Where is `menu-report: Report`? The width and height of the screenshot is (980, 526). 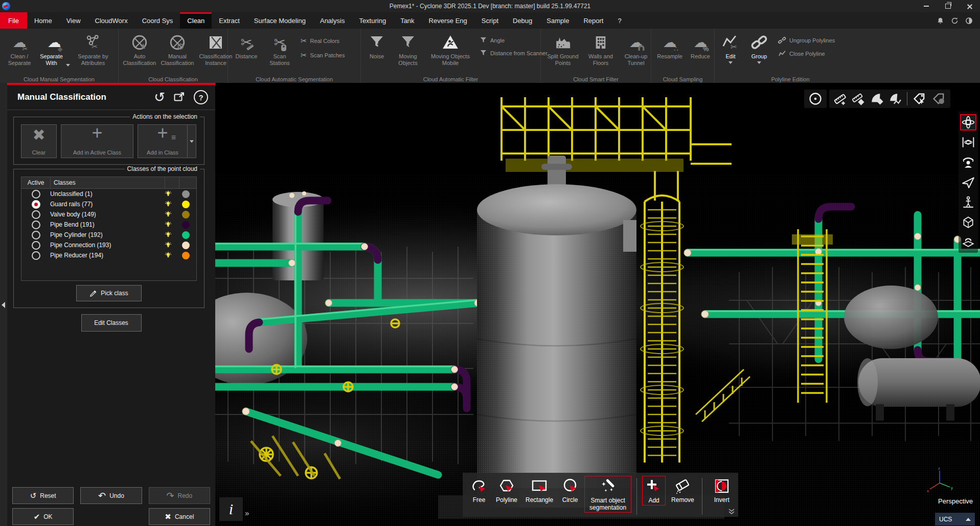 menu-report: Report is located at coordinates (593, 20).